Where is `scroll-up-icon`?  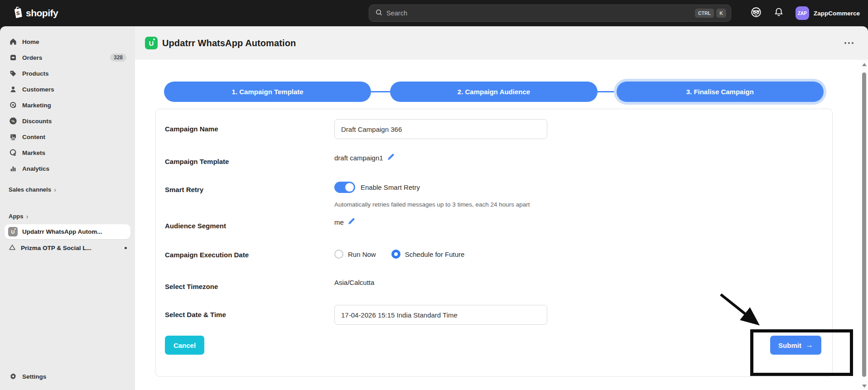
scroll-up-icon is located at coordinates (864, 64).